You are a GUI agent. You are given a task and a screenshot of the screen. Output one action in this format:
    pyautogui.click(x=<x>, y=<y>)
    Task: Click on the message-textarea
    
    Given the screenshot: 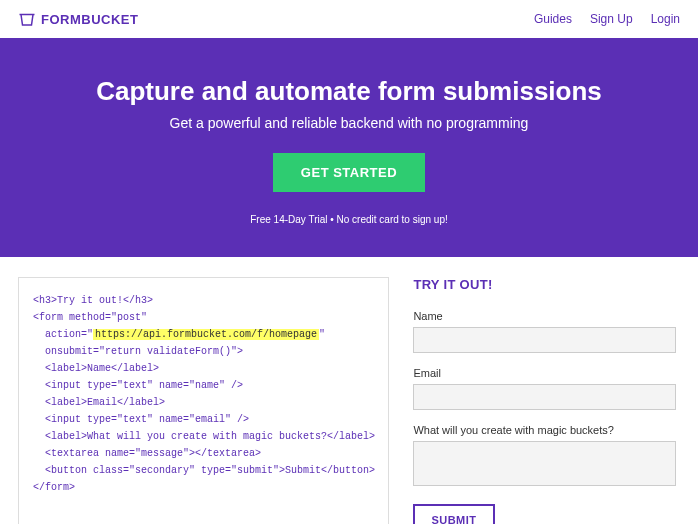 What is the action you would take?
    pyautogui.click(x=544, y=464)
    